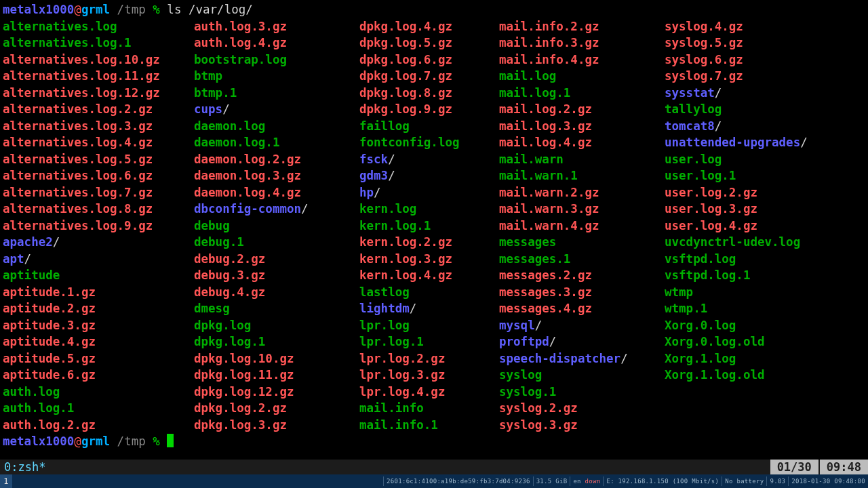 This screenshot has height=488, width=868. I want to click on prompt-line-1: metalx1000@grml /tmp % ls /var/log/, so click(434, 9).